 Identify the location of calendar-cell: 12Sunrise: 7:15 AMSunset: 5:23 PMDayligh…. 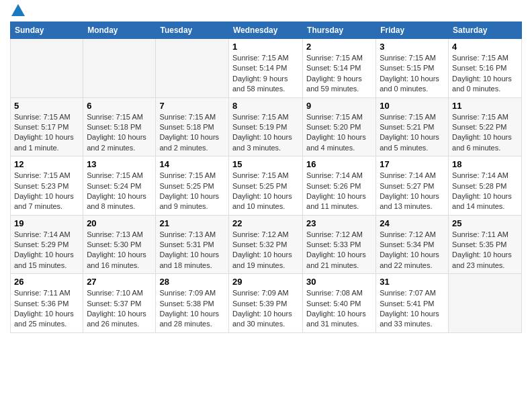
(47, 186).